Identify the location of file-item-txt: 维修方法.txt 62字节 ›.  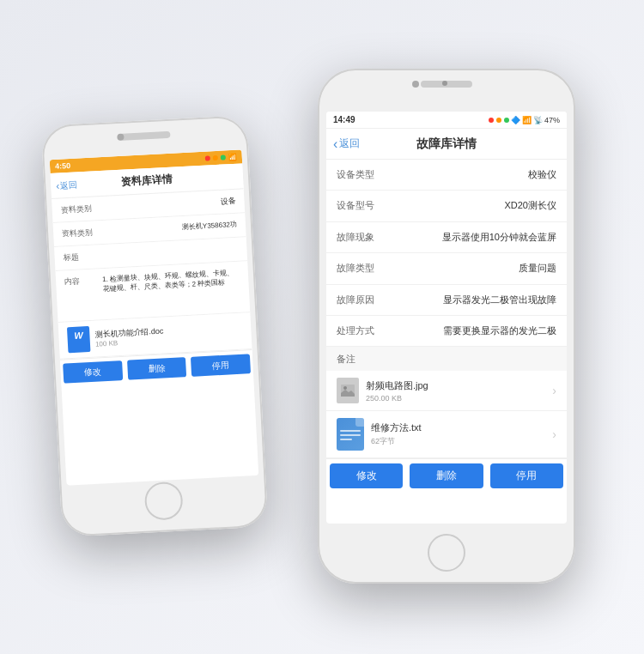
(447, 434).